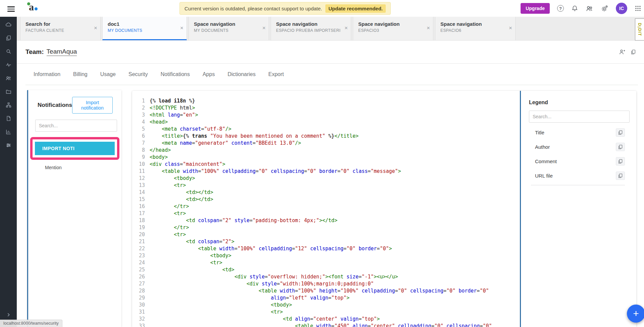 This screenshot has height=327, width=644. What do you see at coordinates (241, 74) in the screenshot?
I see `tab-dictionaries: Dictionaries` at bounding box center [241, 74].